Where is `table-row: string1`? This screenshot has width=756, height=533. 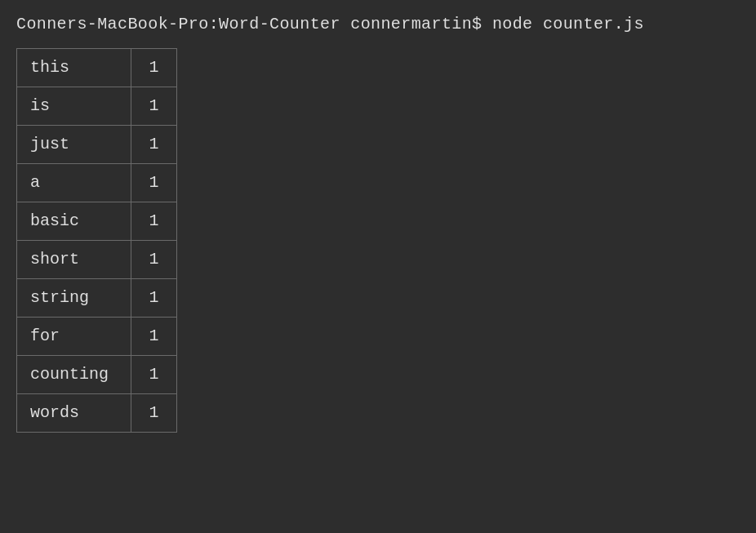 table-row: string1 is located at coordinates (97, 299).